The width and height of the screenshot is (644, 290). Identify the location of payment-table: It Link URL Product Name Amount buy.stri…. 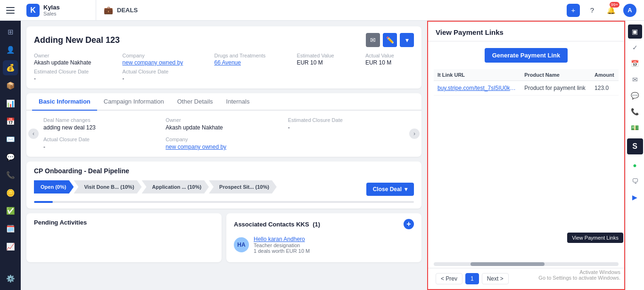
(526, 82).